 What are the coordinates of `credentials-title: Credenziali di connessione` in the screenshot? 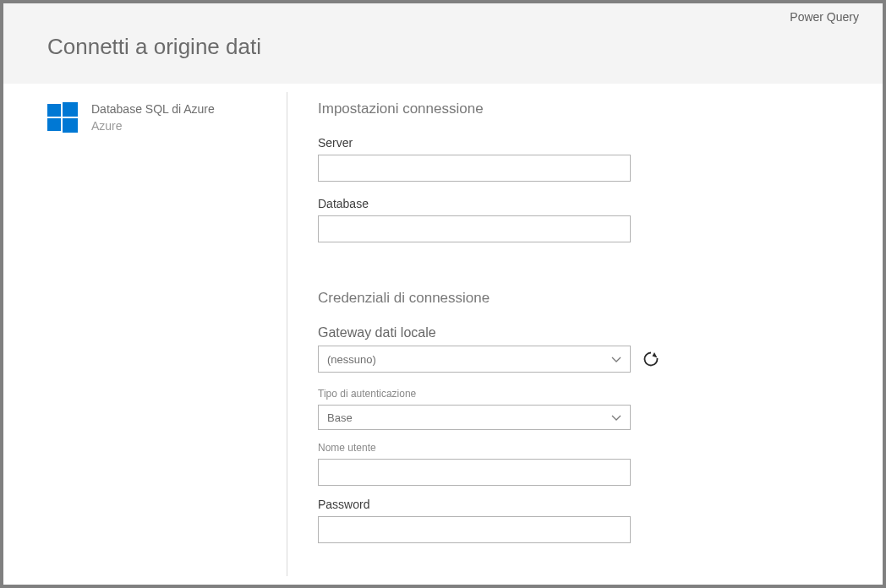 It's located at (600, 298).